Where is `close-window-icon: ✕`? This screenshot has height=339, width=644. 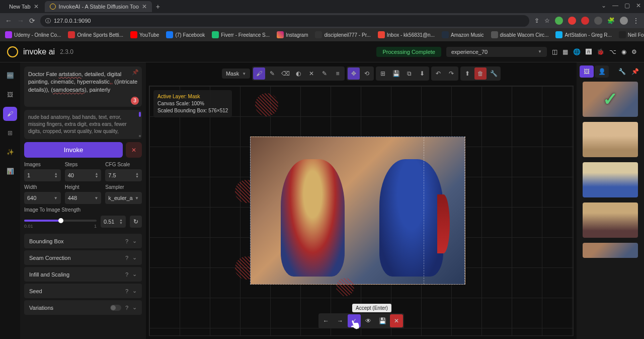
close-window-icon: ✕ is located at coordinates (638, 6).